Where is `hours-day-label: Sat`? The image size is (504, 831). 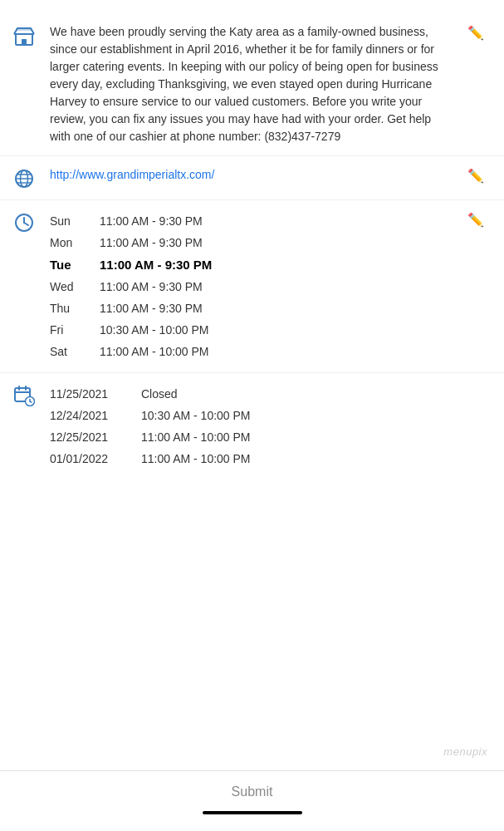
hours-day-label: Sat is located at coordinates (75, 352).